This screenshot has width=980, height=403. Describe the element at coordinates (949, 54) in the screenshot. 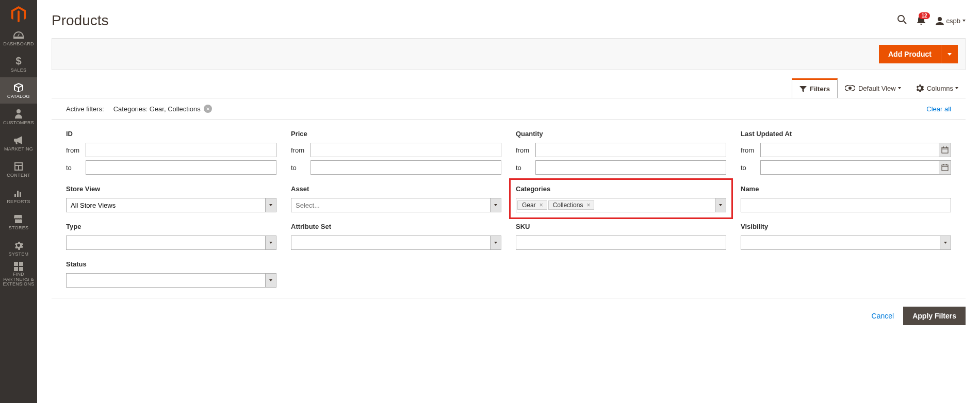

I see `add-product-dropdown` at that location.